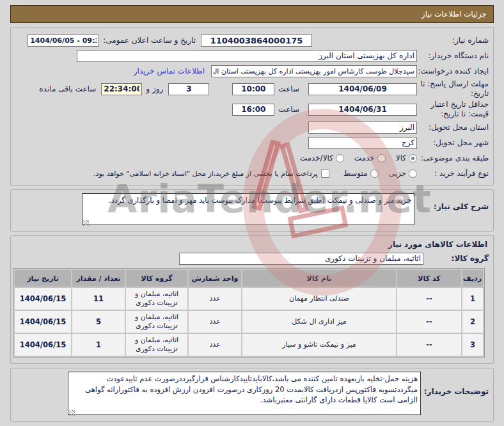 The height and width of the screenshot is (426, 504). What do you see at coordinates (413, 159) in the screenshot?
I see `radio-goods` at bounding box center [413, 159].